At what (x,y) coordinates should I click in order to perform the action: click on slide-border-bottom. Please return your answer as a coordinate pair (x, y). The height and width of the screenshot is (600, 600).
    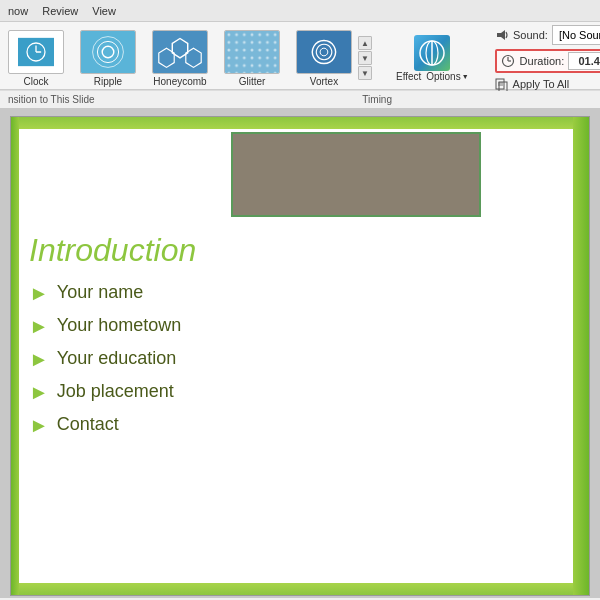
    Looking at the image, I should click on (300, 589).